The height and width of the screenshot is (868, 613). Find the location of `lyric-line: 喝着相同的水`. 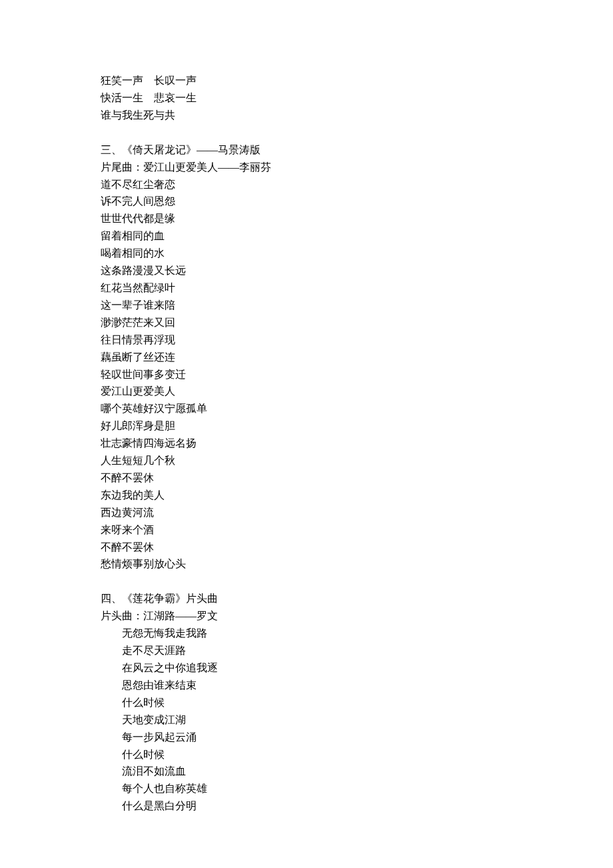

lyric-line: 喝着相同的水 is located at coordinates (357, 253).